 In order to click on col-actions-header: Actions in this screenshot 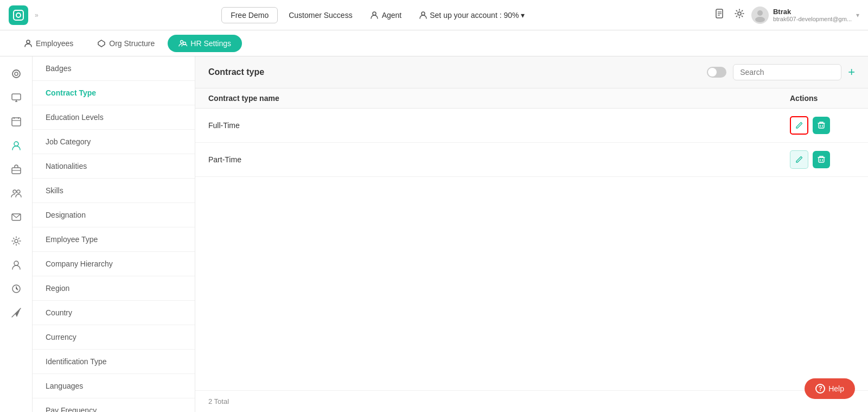, I will do `click(822, 98)`.